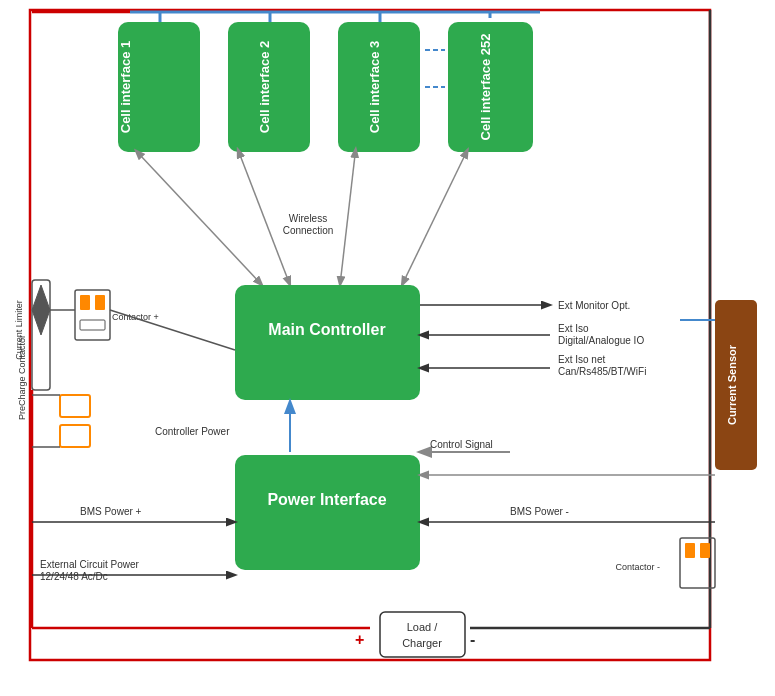  Describe the element at coordinates (374, 88) in the screenshot. I see `svg-text: Cell interface 3` at that location.